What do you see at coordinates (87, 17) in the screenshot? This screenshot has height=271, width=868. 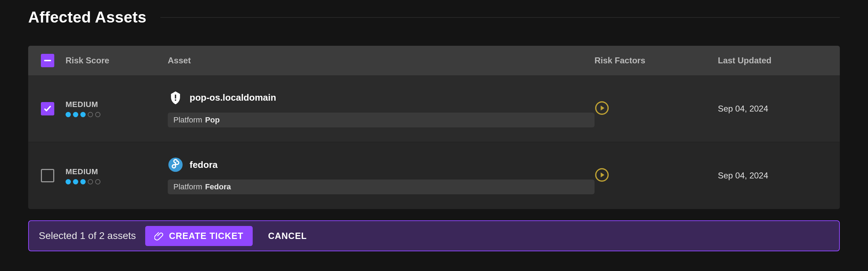 I see `page-title: Affected Assets` at bounding box center [87, 17].